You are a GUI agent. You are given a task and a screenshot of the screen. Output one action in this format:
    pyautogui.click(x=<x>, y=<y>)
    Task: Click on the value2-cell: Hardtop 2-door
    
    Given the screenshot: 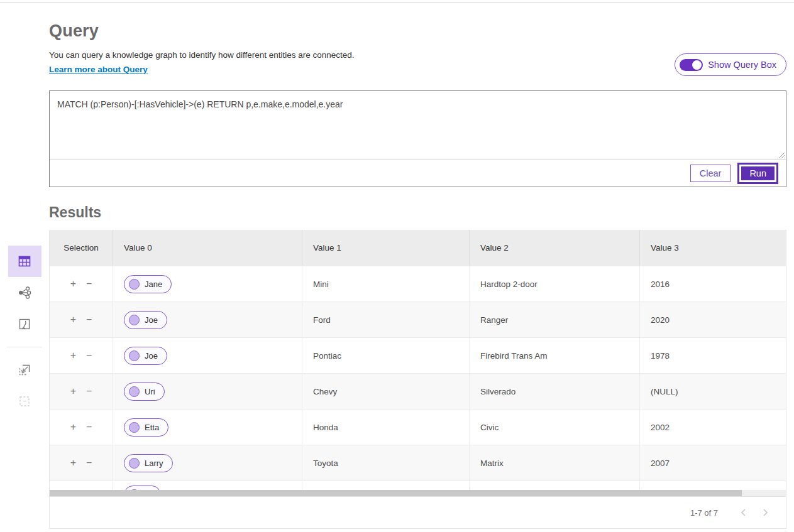 What is the action you would take?
    pyautogui.click(x=554, y=284)
    